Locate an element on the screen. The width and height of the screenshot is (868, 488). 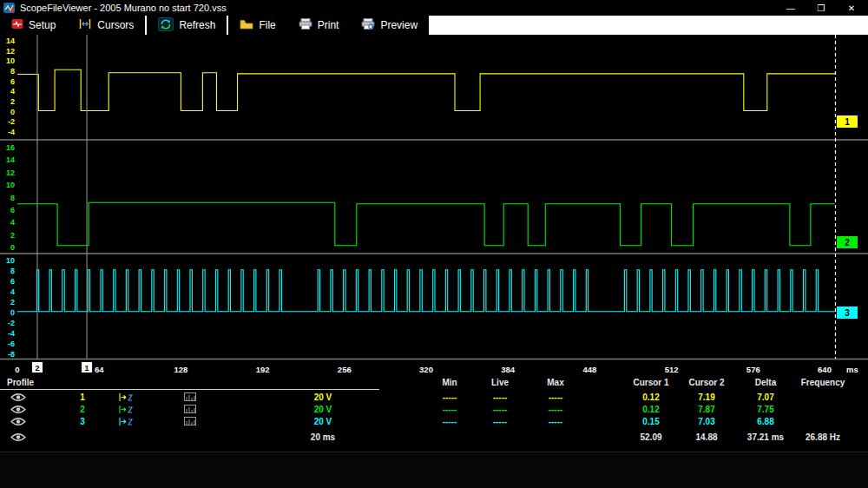
channel-1-min: ----- is located at coordinates (450, 398).